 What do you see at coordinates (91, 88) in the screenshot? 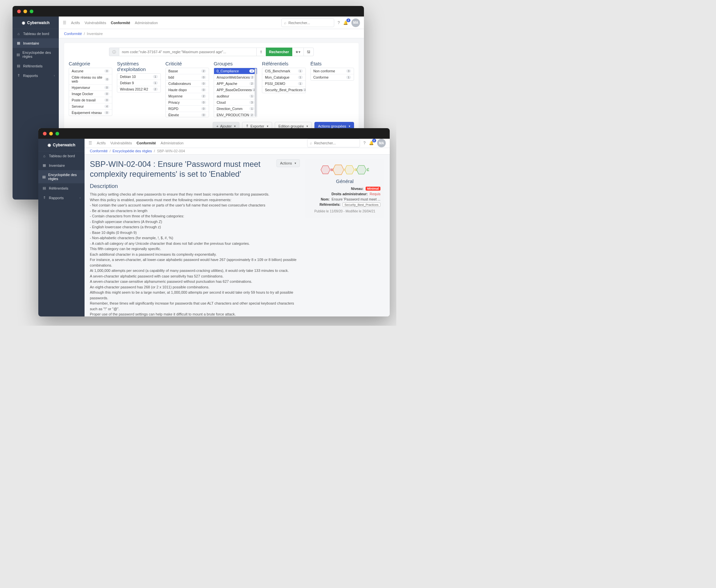
I see `filter-item: Hyperviseur0` at bounding box center [91, 88].